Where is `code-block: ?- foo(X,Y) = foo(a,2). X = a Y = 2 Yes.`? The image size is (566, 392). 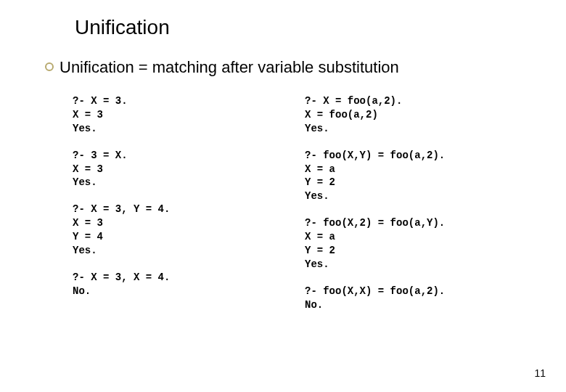 code-block: ?- foo(X,Y) = foo(a,2). X = a Y = 2 Yes. is located at coordinates (406, 176).